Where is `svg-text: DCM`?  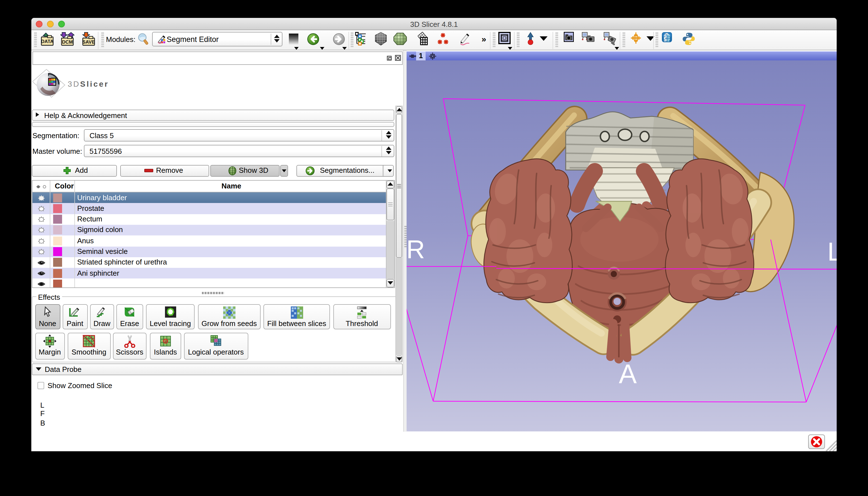
svg-text: DCM is located at coordinates (67, 42).